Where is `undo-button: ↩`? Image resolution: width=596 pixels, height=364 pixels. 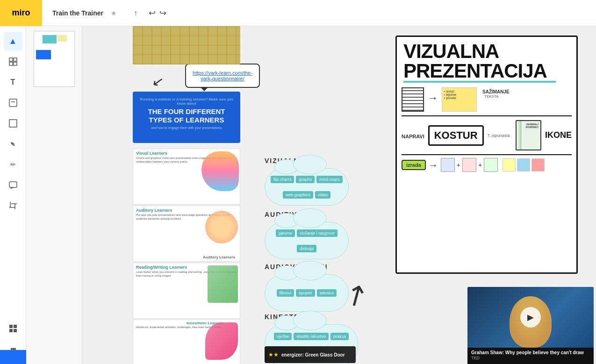
undo-button: ↩ is located at coordinates (152, 13).